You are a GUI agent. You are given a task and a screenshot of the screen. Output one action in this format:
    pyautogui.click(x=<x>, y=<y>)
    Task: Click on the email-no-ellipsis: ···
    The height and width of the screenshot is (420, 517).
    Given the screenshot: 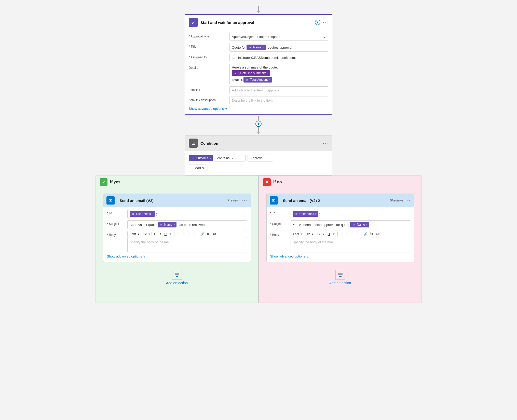 What is the action you would take?
    pyautogui.click(x=408, y=201)
    